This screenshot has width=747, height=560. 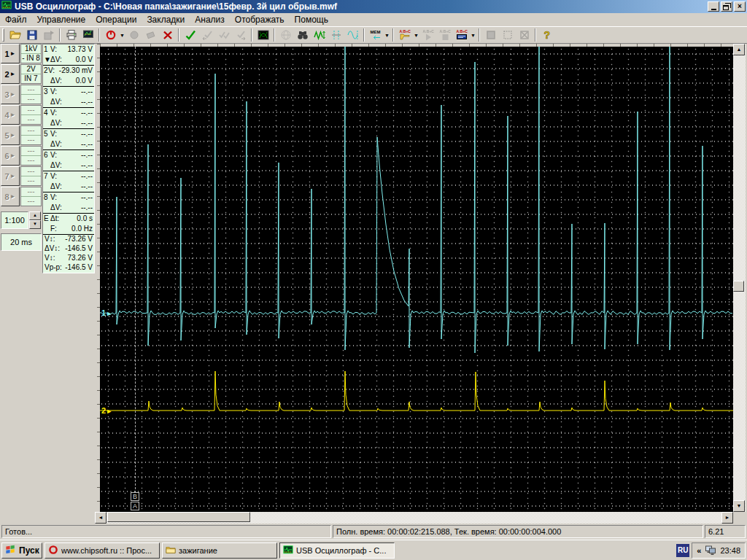 I want to click on channel-4-range: ------, so click(x=31, y=115).